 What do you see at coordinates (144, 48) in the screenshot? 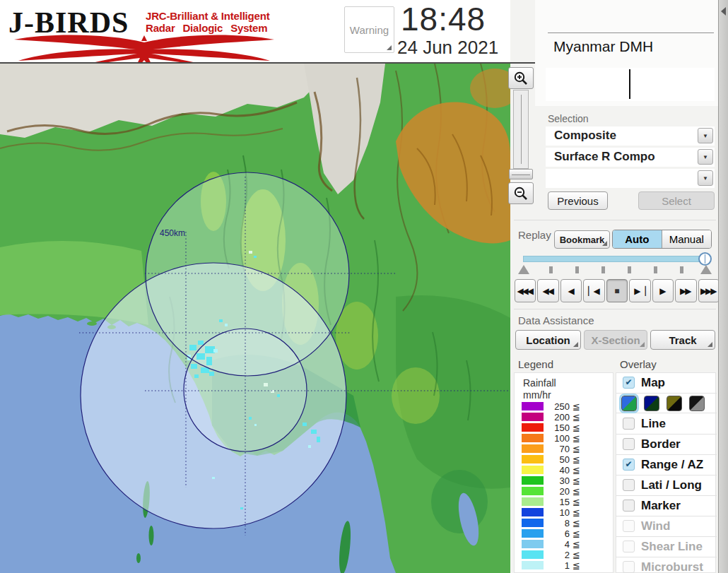
I see `eagle-icon` at bounding box center [144, 48].